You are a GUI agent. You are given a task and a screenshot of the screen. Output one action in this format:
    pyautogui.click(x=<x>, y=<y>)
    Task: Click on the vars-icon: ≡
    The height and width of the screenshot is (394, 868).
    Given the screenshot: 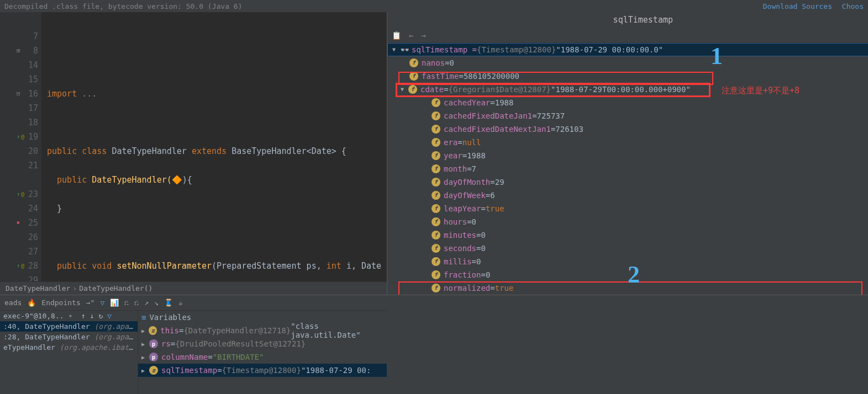 What is the action you would take?
    pyautogui.click(x=144, y=317)
    